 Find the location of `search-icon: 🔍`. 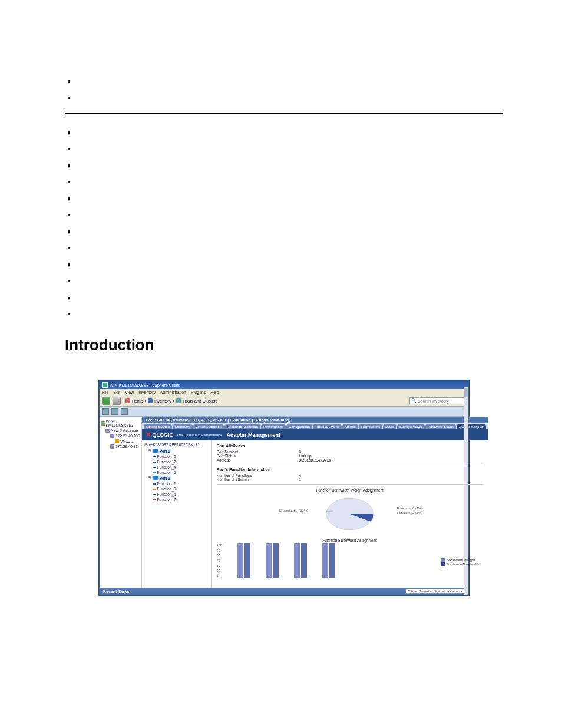

search-icon: 🔍 is located at coordinates (414, 401).